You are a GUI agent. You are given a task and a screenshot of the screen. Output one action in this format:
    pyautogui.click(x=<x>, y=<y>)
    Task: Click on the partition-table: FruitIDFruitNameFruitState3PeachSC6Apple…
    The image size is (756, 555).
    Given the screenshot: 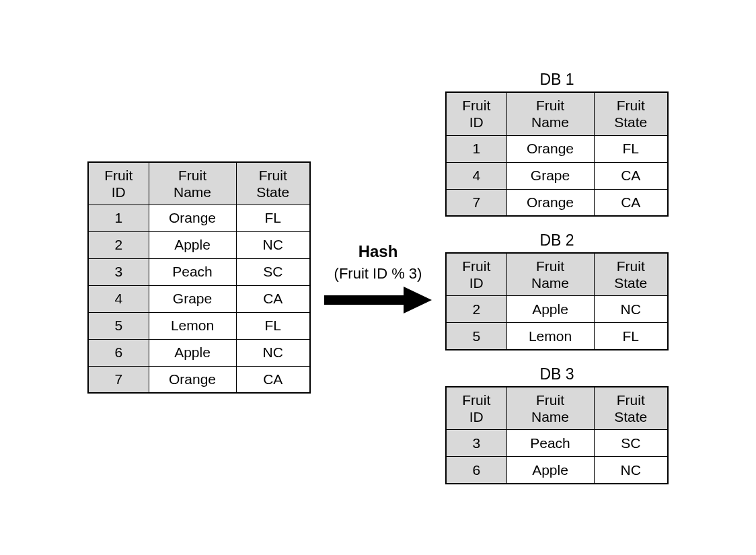 What is the action you would take?
    pyautogui.click(x=557, y=435)
    